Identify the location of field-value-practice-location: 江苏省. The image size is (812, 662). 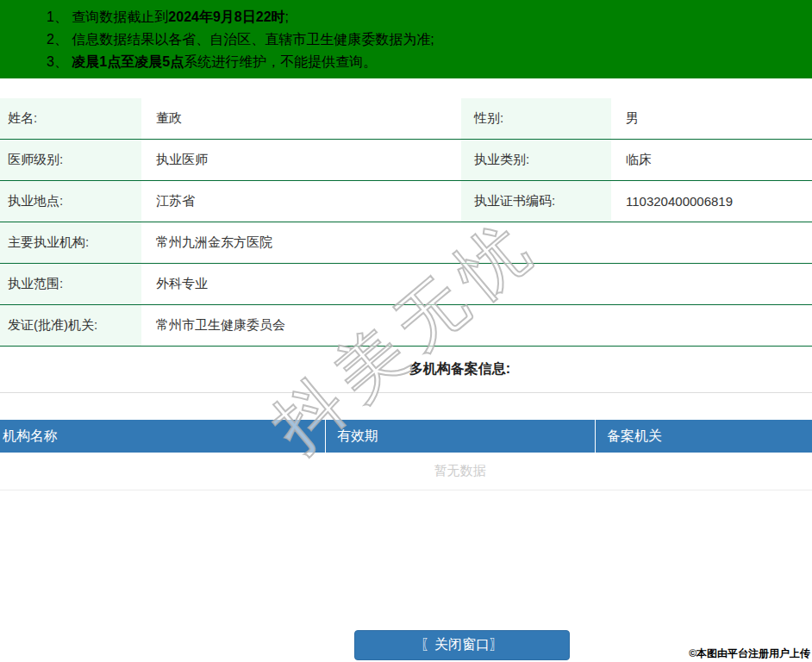
(302, 202).